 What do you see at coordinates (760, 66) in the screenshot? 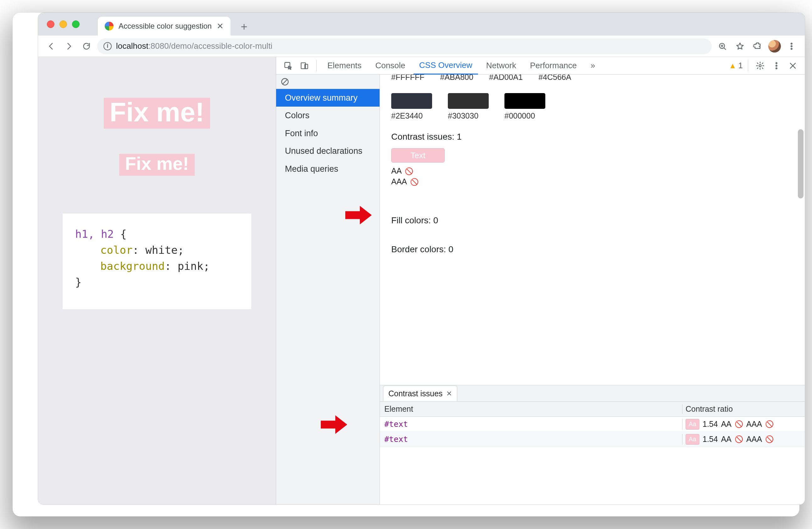
I see `devtools-settings-icon` at bounding box center [760, 66].